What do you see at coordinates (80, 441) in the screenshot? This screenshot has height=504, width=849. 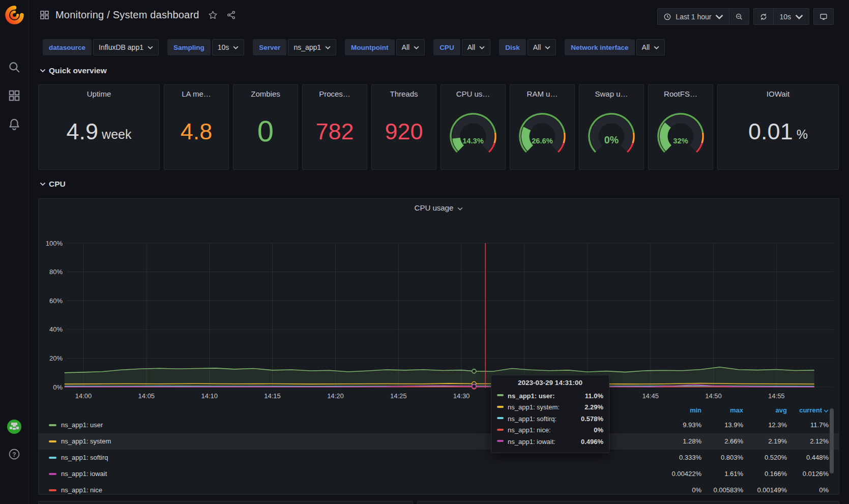 I see `legend-series-system: ns_app1: system` at bounding box center [80, 441].